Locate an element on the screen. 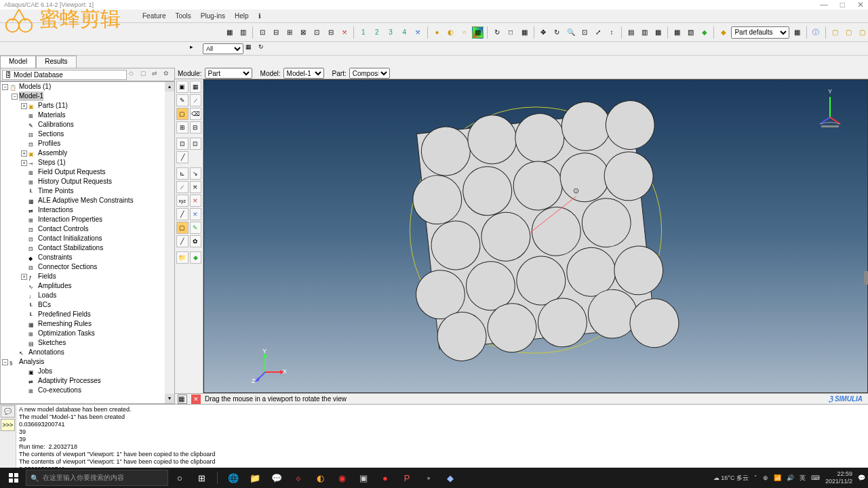  tree-interactions: Interactions is located at coordinates (56, 210).